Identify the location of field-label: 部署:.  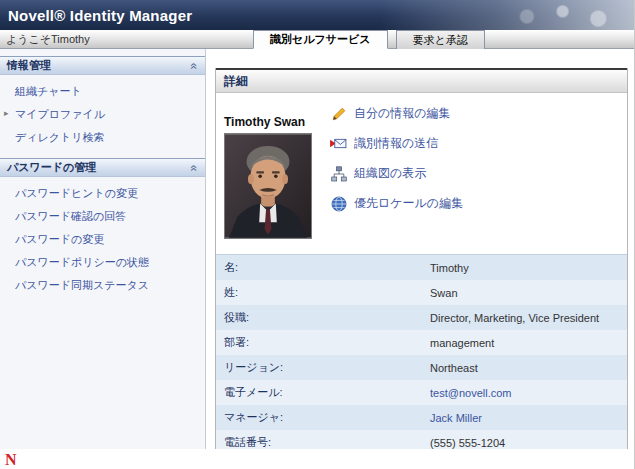
(323, 342).